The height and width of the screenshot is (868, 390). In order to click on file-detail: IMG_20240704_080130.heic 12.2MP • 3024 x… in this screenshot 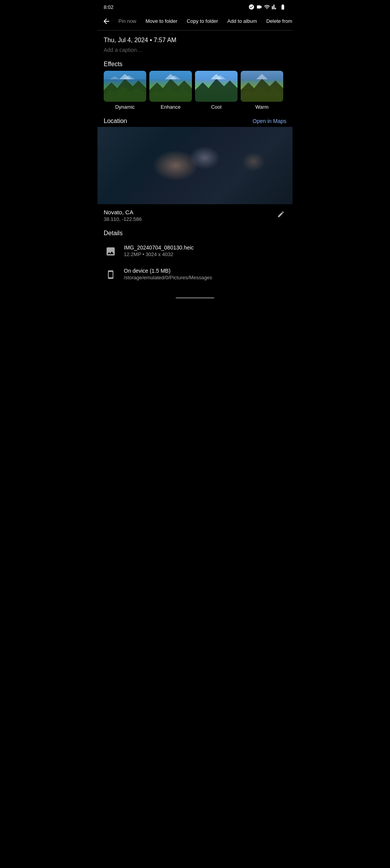, I will do `click(195, 251)`.